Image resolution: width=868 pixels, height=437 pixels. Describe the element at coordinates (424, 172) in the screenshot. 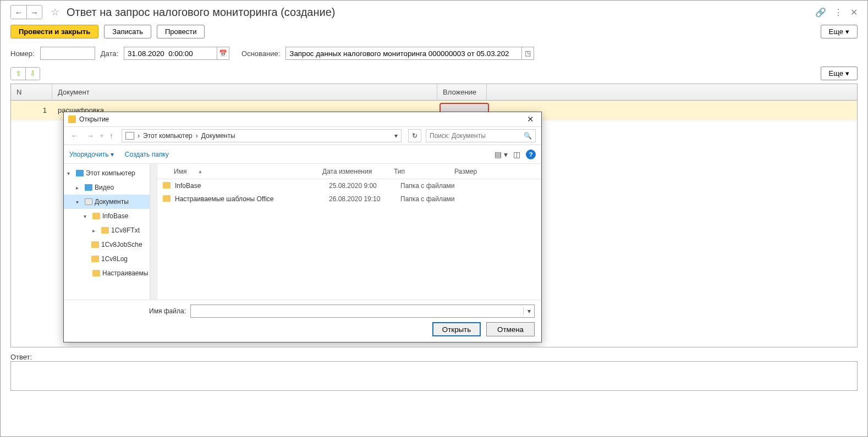

I see `files-col-type: Тип` at that location.